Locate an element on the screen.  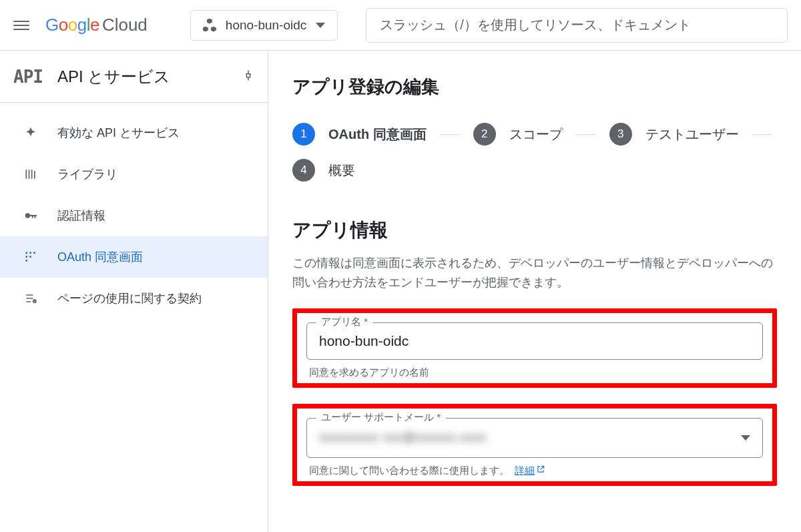
step-label: スコープ is located at coordinates (536, 135).